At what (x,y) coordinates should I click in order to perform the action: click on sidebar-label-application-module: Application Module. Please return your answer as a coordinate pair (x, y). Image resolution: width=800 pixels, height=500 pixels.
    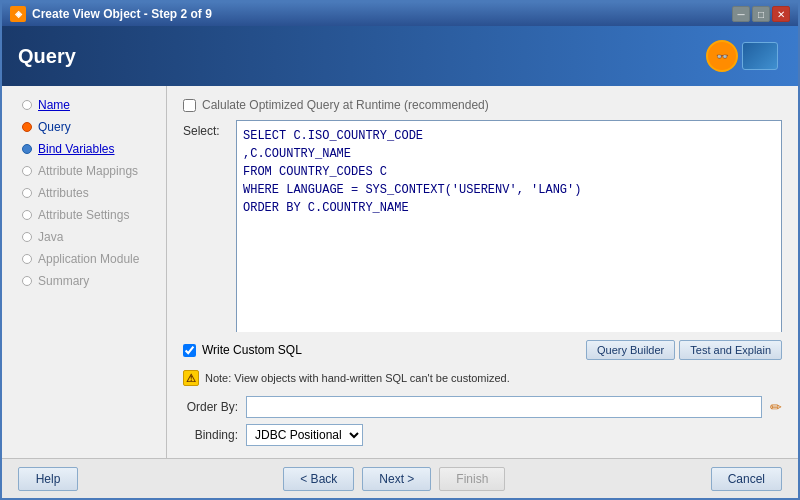
    Looking at the image, I should click on (88, 259).